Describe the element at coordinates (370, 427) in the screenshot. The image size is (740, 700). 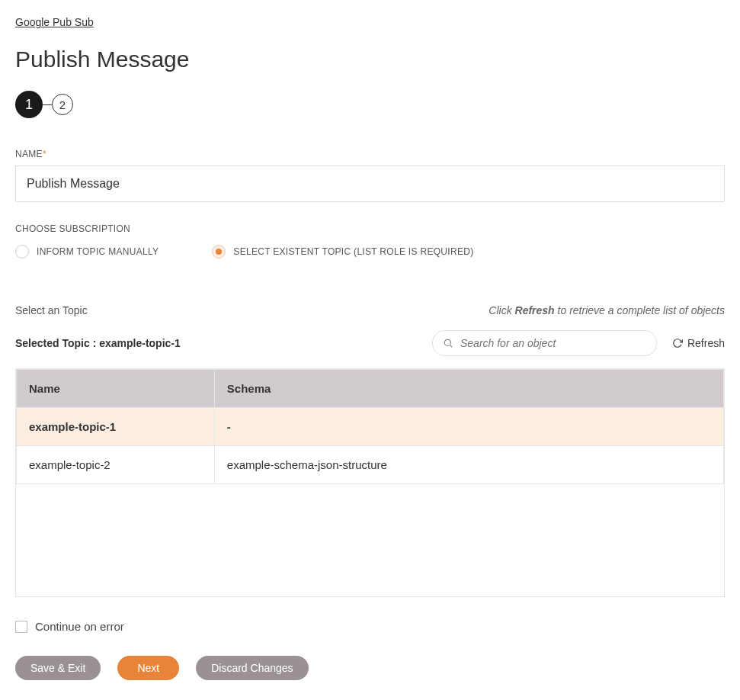
I see `table-row: example-topic-1 -` at that location.